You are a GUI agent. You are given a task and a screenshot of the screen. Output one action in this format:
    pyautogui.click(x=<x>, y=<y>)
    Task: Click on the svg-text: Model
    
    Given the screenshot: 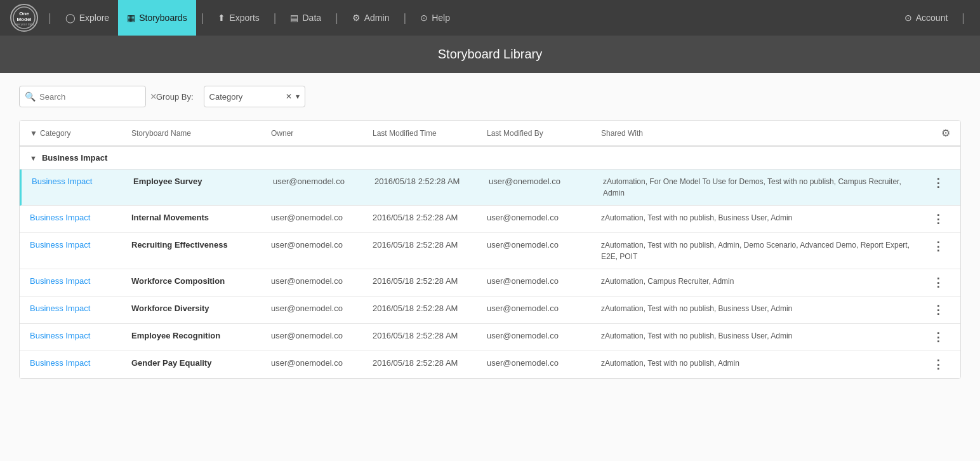 What is the action you would take?
    pyautogui.click(x=24, y=19)
    